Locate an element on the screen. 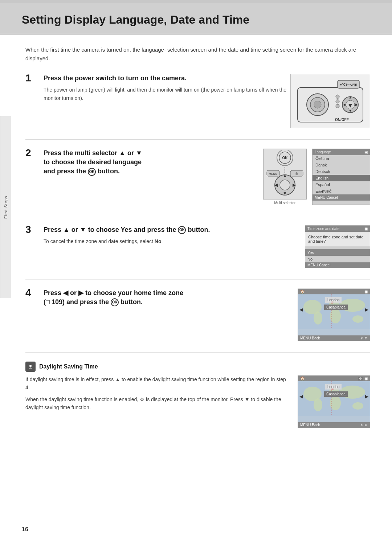  step-1: 1 Press the power switch to turn on the … is located at coordinates (198, 101).